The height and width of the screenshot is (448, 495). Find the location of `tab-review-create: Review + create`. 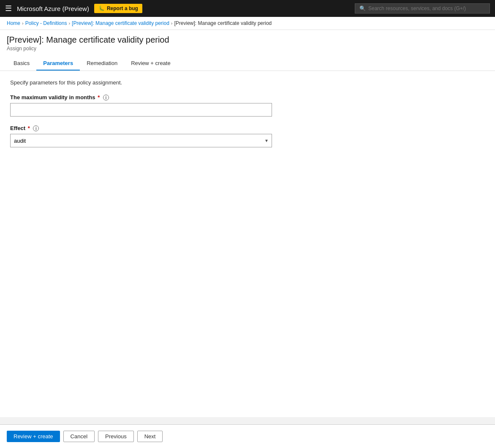

tab-review-create: Review + create is located at coordinates (151, 63).